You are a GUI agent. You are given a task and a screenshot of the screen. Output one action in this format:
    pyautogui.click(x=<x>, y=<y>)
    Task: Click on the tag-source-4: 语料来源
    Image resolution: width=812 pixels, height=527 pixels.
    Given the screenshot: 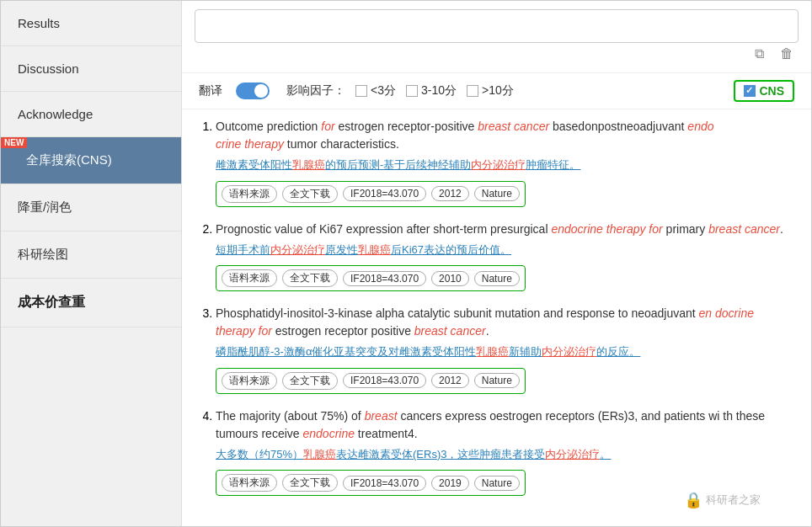 What is the action you would take?
    pyautogui.click(x=249, y=483)
    